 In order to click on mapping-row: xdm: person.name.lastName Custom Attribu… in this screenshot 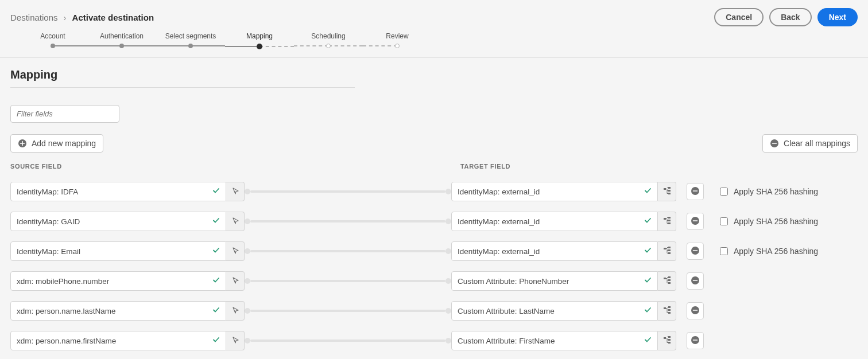, I will do `click(434, 311)`.